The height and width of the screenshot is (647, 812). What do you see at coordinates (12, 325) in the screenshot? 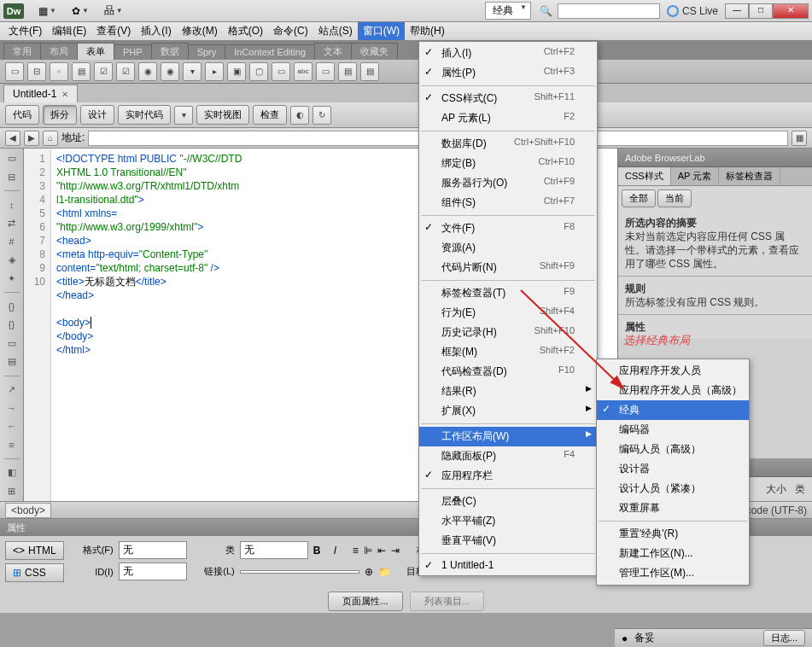
I see `remove-comment-icon: {}` at bounding box center [12, 325].